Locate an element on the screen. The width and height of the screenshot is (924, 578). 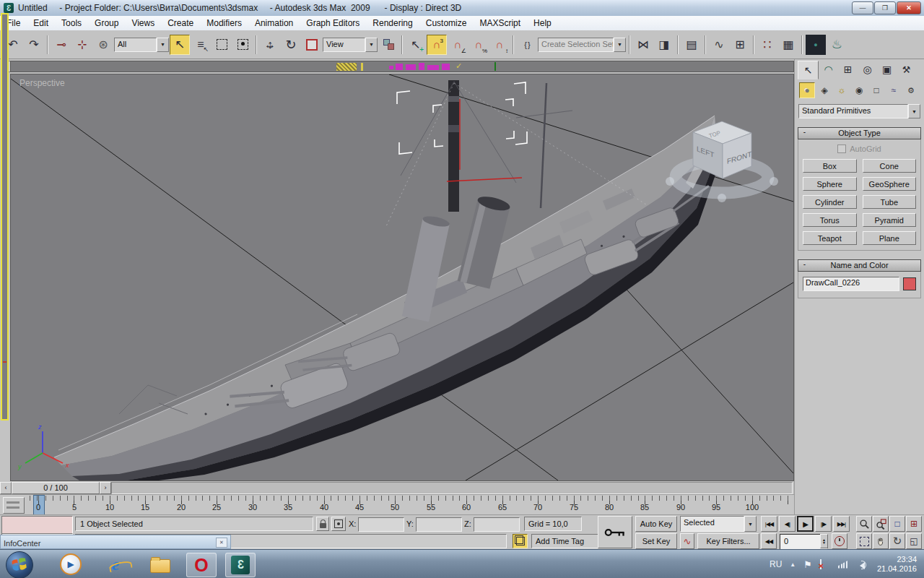
material-editor-icon is located at coordinates (767, 45).